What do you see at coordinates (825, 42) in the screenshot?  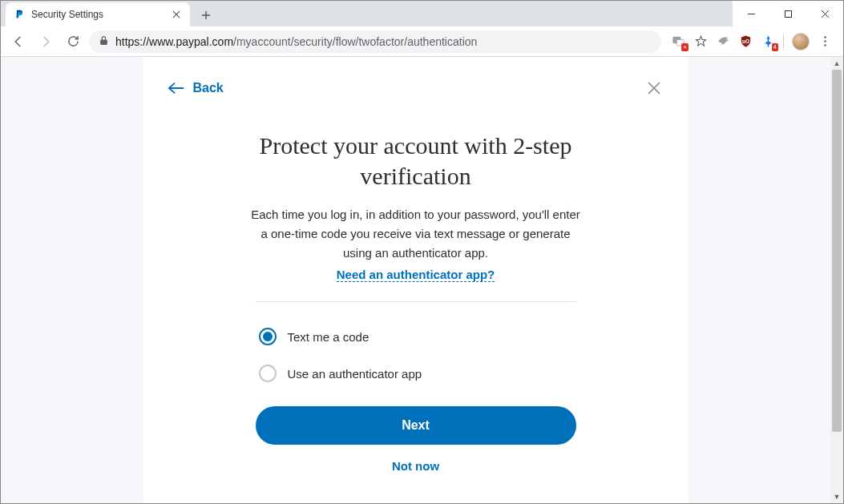 I see `menu-icon` at bounding box center [825, 42].